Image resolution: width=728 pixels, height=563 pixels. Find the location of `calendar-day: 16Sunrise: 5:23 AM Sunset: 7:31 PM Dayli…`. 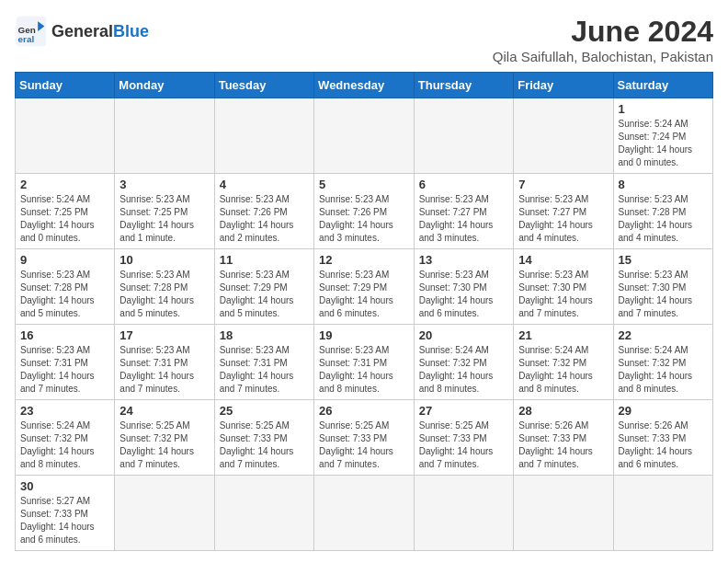

calendar-day: 16Sunrise: 5:23 AM Sunset: 7:31 PM Dayli… is located at coordinates (65, 362).